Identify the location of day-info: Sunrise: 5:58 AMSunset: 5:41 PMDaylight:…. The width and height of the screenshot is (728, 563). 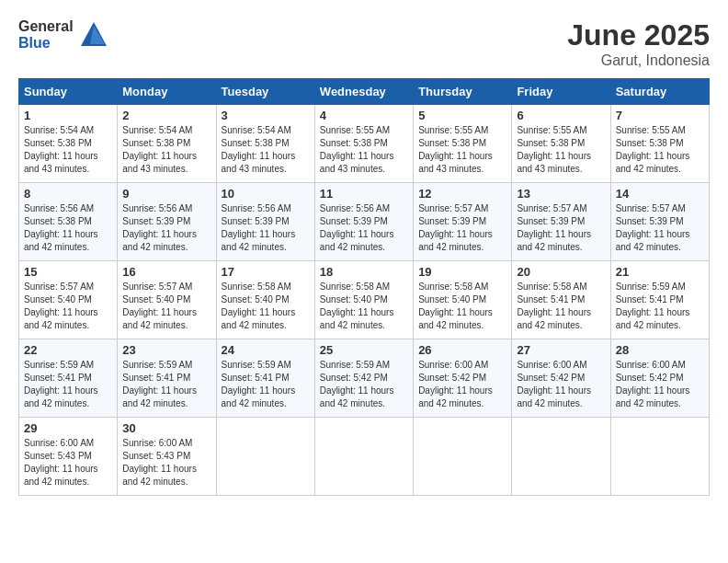
(553, 305).